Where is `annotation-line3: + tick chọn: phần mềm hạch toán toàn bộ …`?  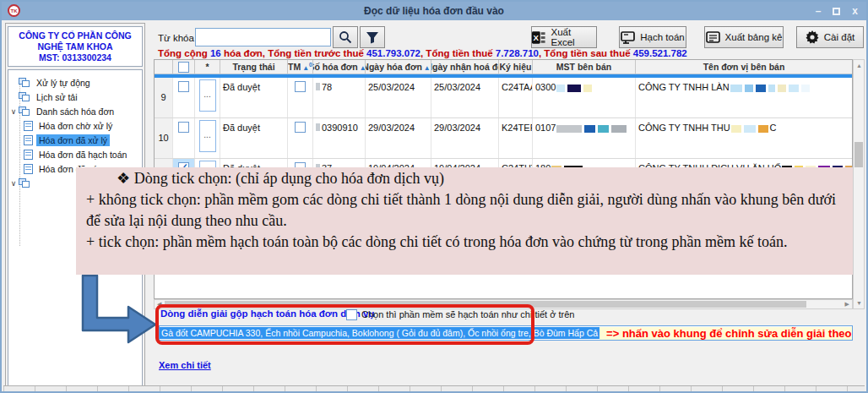 annotation-line3: + tick chọn: phần mềm hạch toán toàn bộ … is located at coordinates (465, 242).